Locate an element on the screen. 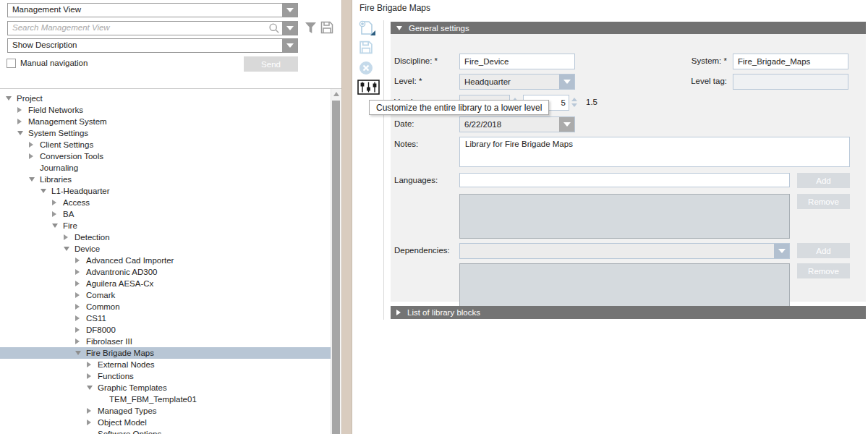 This screenshot has width=868, height=434. tree-item: Advanced Cad Importer is located at coordinates (165, 260).